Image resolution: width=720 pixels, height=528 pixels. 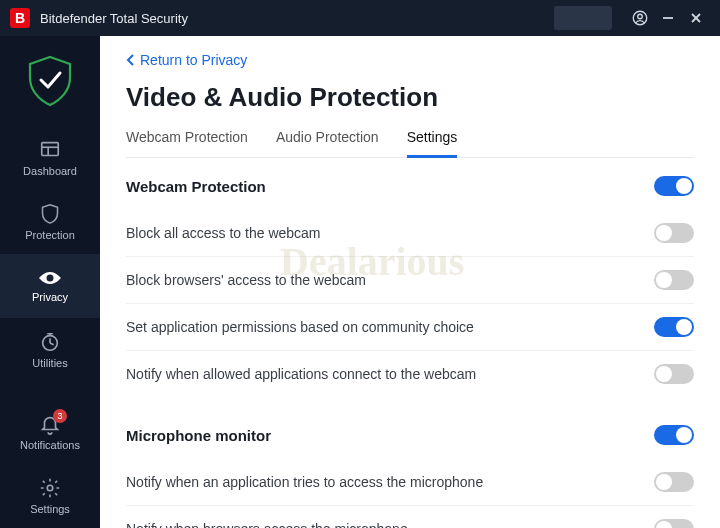 What do you see at coordinates (50, 509) in the screenshot?
I see `sidebar-item-label: Settings` at bounding box center [50, 509].